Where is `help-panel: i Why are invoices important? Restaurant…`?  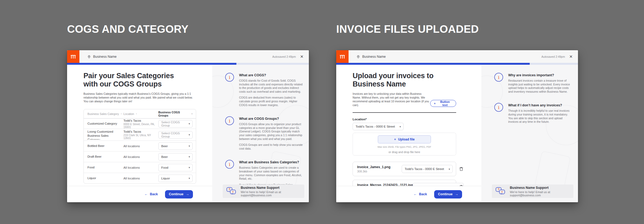
help-panel: i Why are invoices important? Restaurant… is located at coordinates (530, 133).